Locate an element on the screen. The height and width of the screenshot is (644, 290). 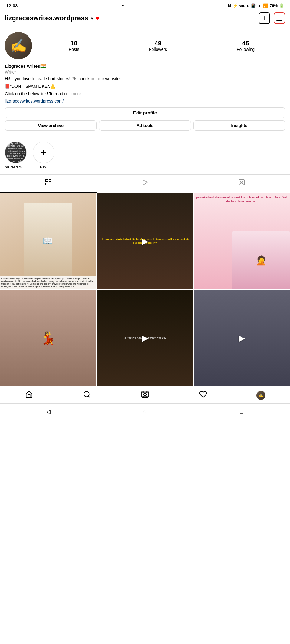
avatar is located at coordinates (18, 46).